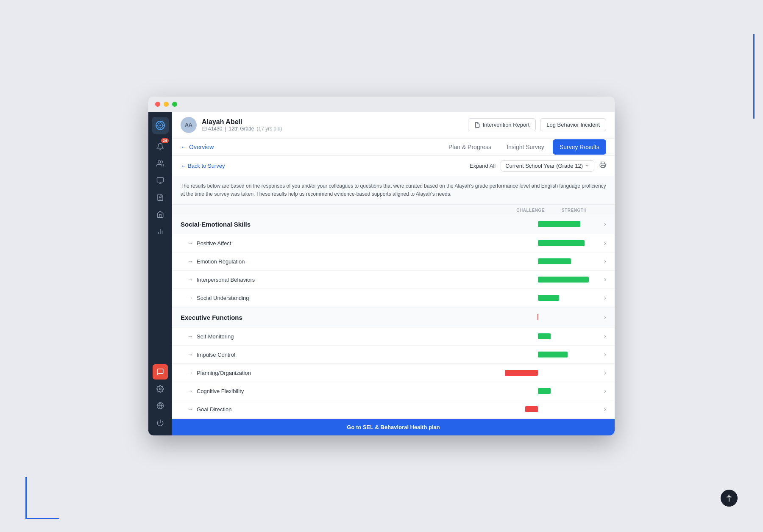 This screenshot has width=763, height=532. Describe the element at coordinates (544, 166) in the screenshot. I see `year-label: Current School Year (Grade 12)` at that location.